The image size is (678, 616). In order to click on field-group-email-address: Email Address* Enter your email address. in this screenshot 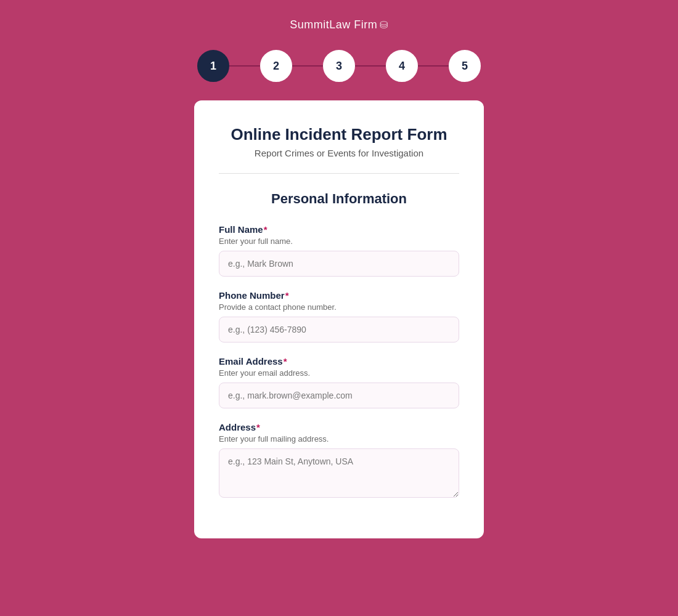, I will do `click(339, 382)`.